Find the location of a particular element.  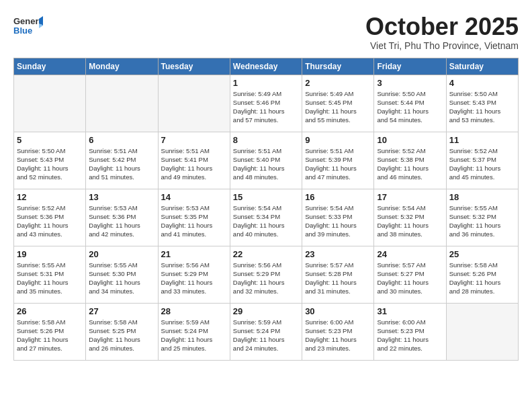

day-number: 25 is located at coordinates (482, 254).